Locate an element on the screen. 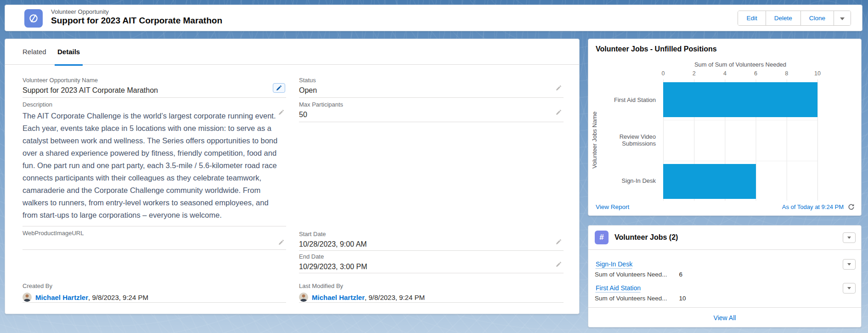 Image resolution: width=868 pixels, height=333 pixels. related-list-header: # Volunteer Jobs (2) is located at coordinates (725, 238).